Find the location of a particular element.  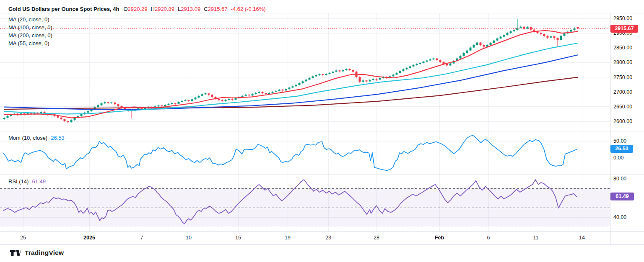

time-tick-label: 23 is located at coordinates (328, 238).